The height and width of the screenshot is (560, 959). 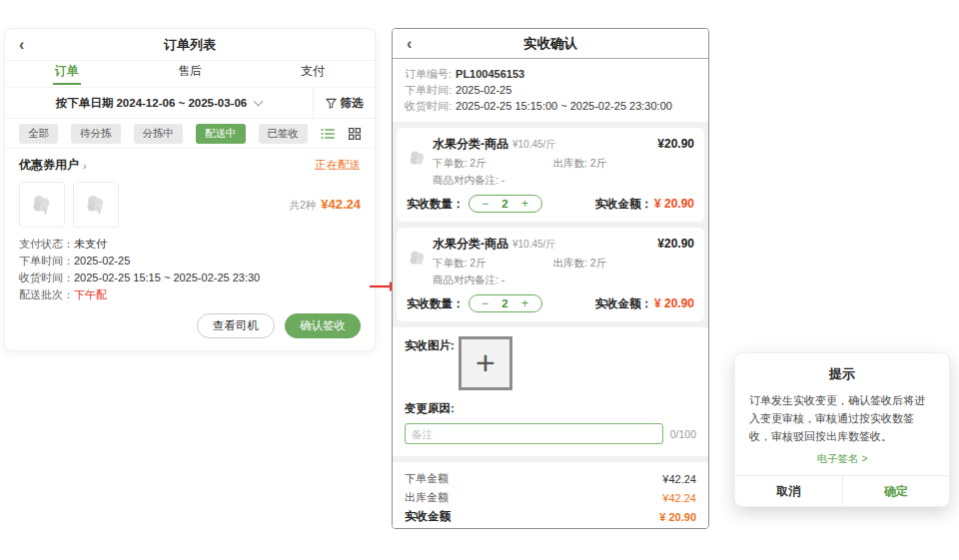 I want to click on total-row-received: 实收金额 ¥ 20.90, so click(x=550, y=517).